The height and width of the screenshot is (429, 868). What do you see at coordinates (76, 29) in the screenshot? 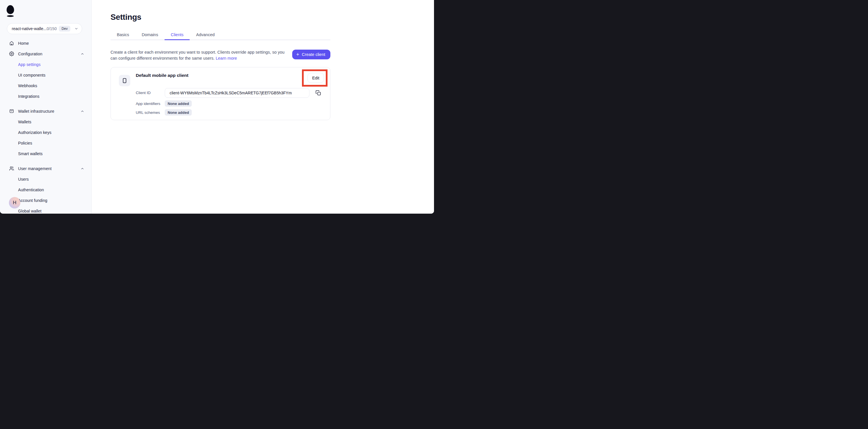
I see `chevron-down-icon` at bounding box center [76, 29].